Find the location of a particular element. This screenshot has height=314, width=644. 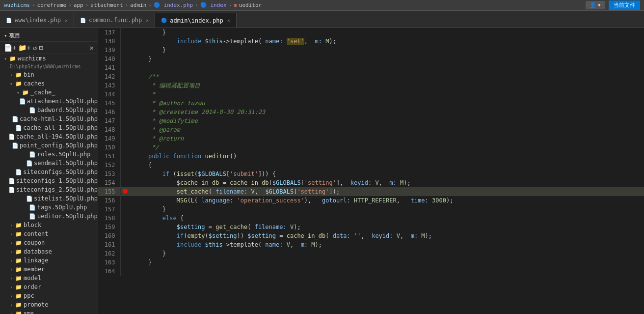

tab-icon-www: 📄 is located at coordinates (9, 21).